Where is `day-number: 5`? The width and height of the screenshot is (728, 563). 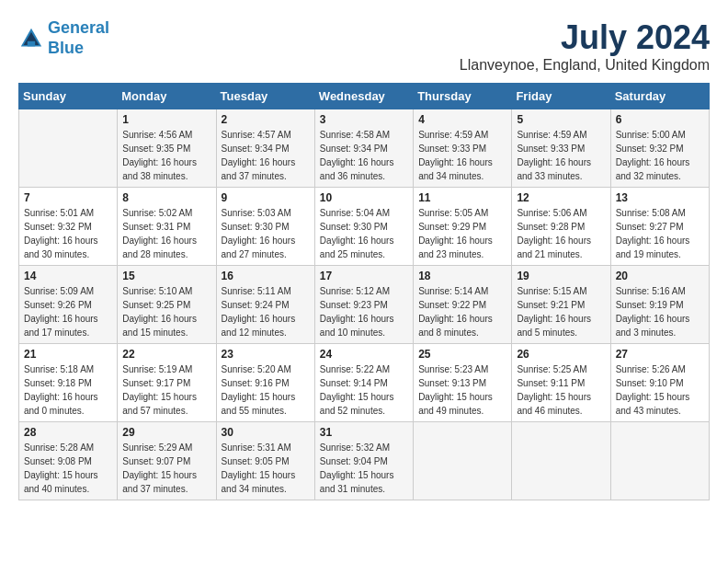 day-number: 5 is located at coordinates (561, 120).